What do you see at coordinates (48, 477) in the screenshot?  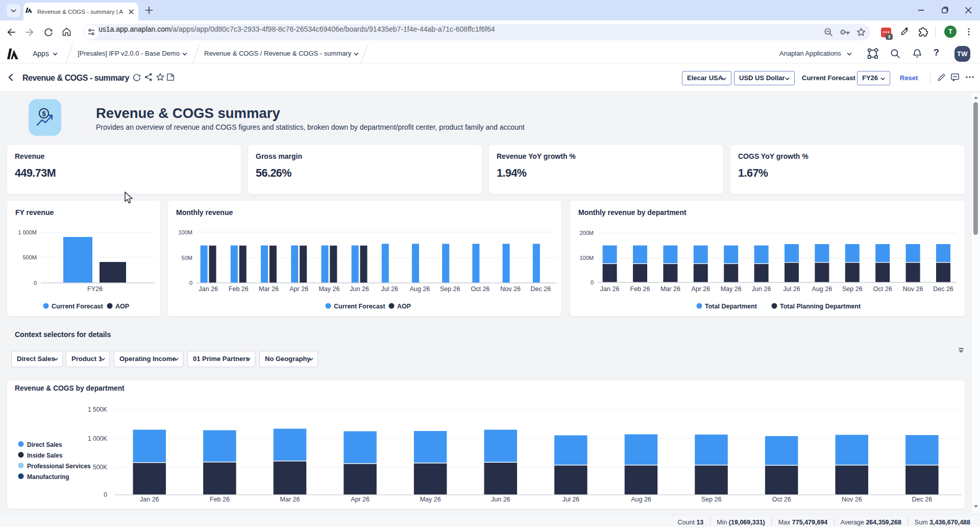 I see `svg-text: Manufacturing` at bounding box center [48, 477].